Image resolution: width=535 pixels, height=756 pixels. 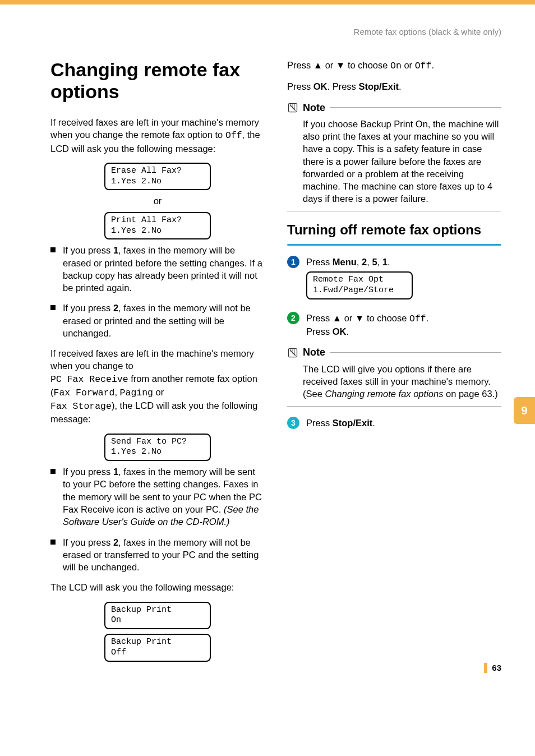 I want to click on lcd-row: Backup Print Off, so click(x=158, y=648).